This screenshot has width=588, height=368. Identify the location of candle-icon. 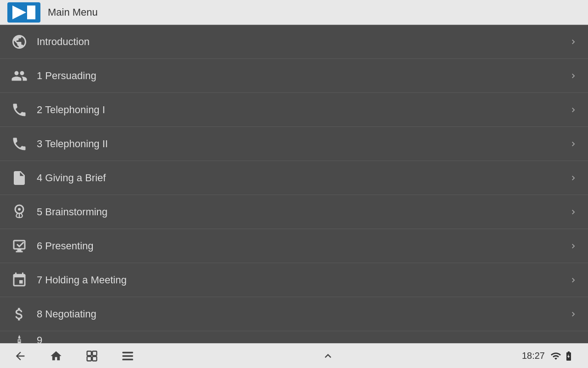
(19, 337).